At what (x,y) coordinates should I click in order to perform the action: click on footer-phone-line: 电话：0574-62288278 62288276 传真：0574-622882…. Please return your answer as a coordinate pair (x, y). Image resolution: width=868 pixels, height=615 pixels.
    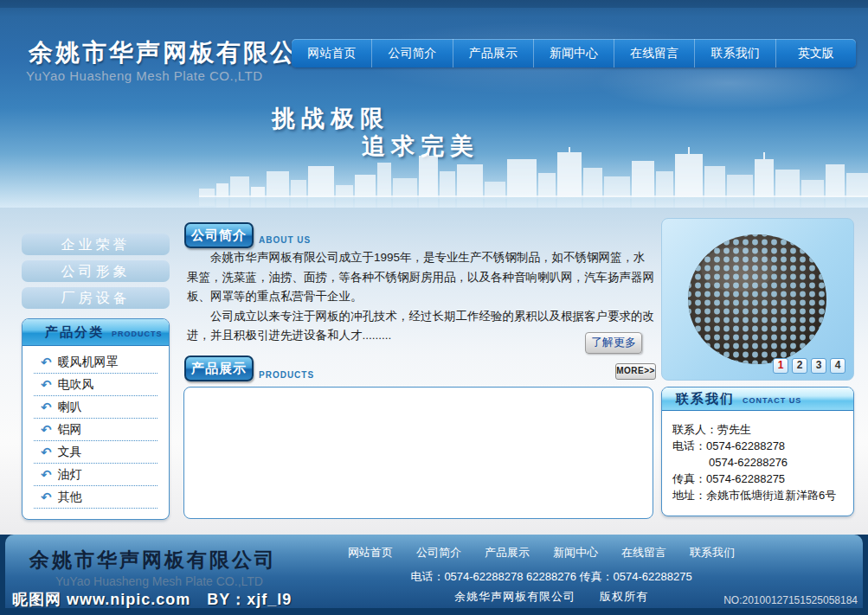
    Looking at the image, I should click on (551, 577).